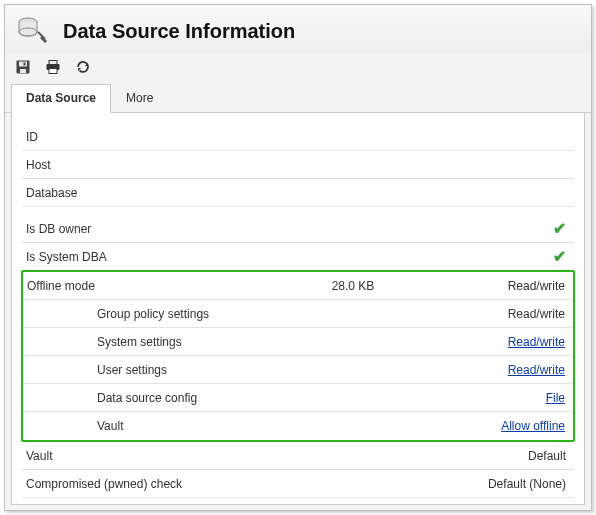  What do you see at coordinates (23, 67) in the screenshot?
I see `save-icon` at bounding box center [23, 67].